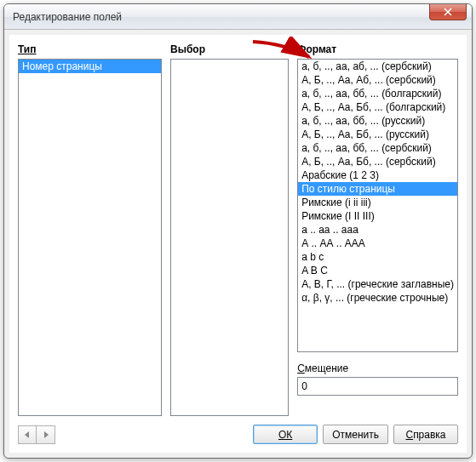 The width and height of the screenshot is (476, 462). What do you see at coordinates (378, 49) in the screenshot?
I see `format-label: Формат` at bounding box center [378, 49].